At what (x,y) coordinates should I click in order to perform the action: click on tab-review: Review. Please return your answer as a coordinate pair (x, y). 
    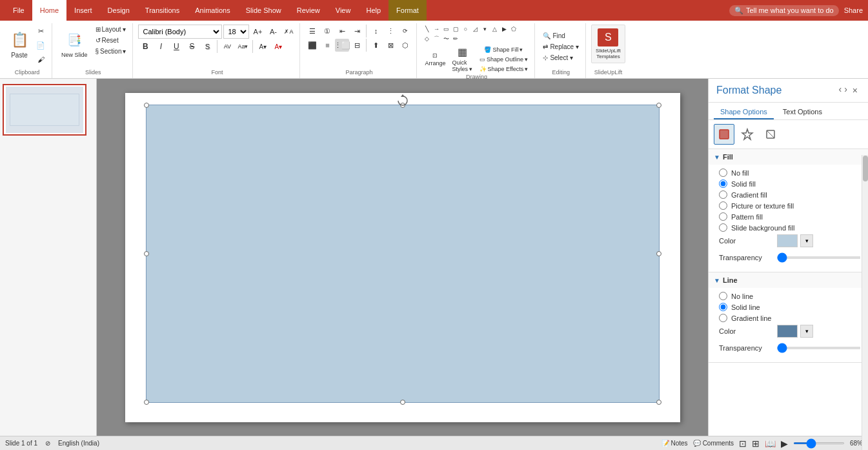
    Looking at the image, I should click on (308, 10).